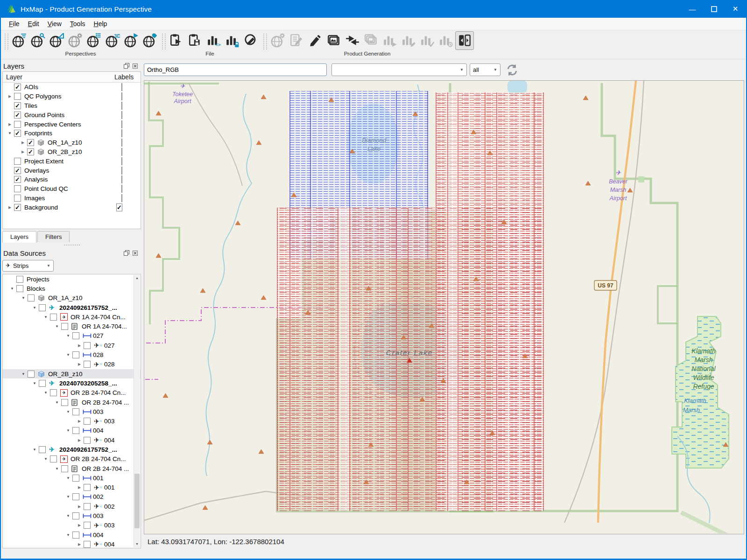  I want to click on globe-run-button, so click(131, 41).